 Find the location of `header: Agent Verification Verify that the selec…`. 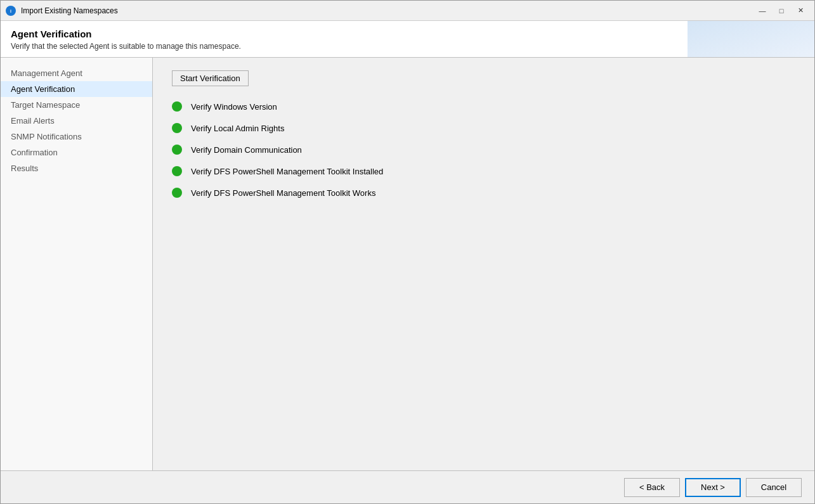

header: Agent Verification Verify that the selec… is located at coordinates (407, 39).